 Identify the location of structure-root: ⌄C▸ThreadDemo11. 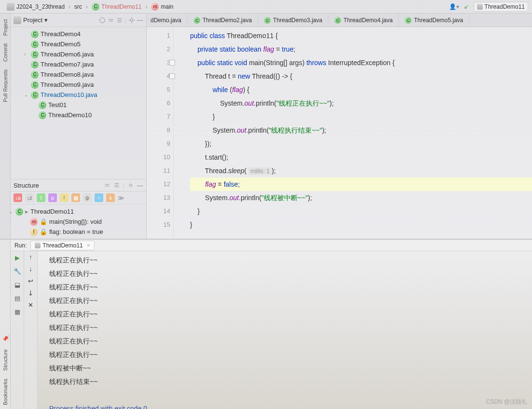
(78, 211).